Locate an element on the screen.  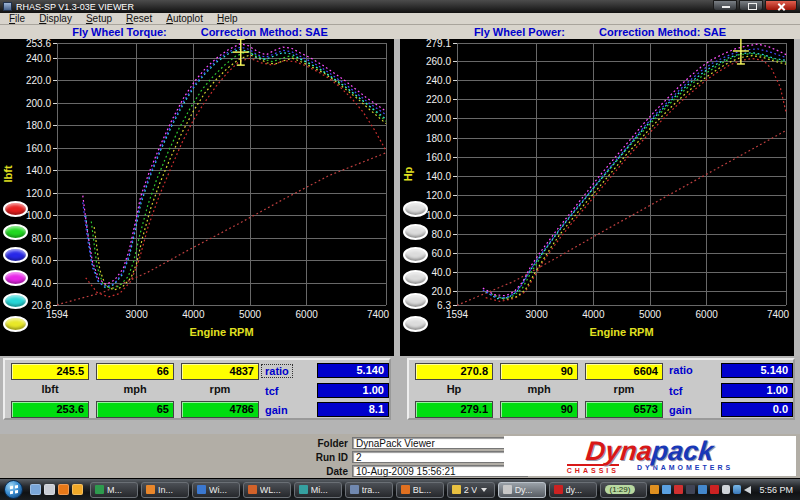
torque-header: Fly Wheel Torque: Correction Method: SAE is located at coordinates (200, 32).